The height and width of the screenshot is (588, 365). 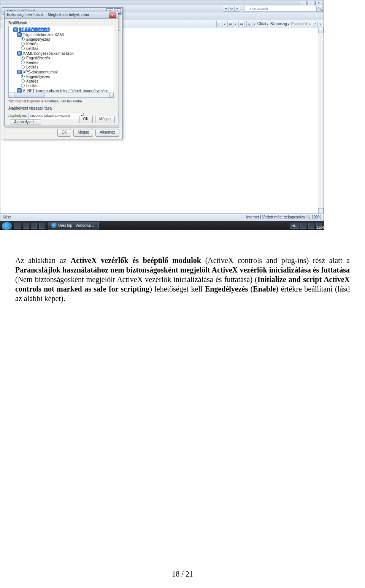 What do you see at coordinates (294, 226) in the screenshot?
I see `language-indicator: HU` at bounding box center [294, 226].